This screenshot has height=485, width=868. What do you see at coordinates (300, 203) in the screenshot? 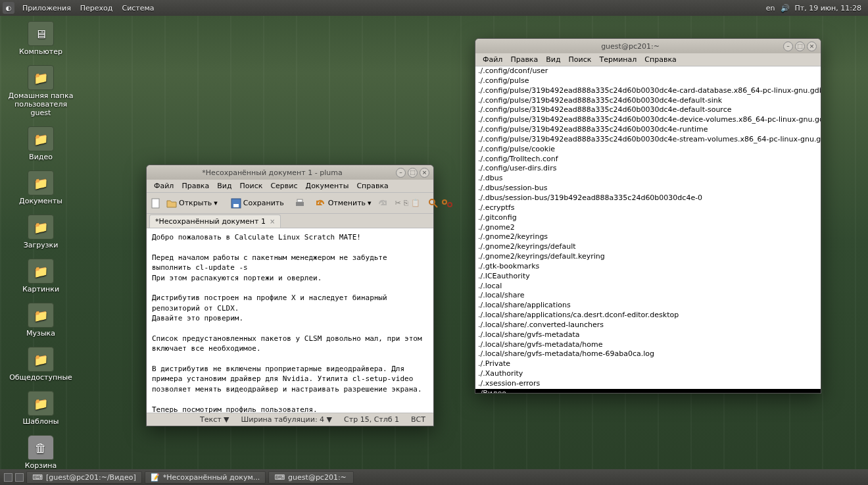
I see `print-icon` at bounding box center [300, 203].